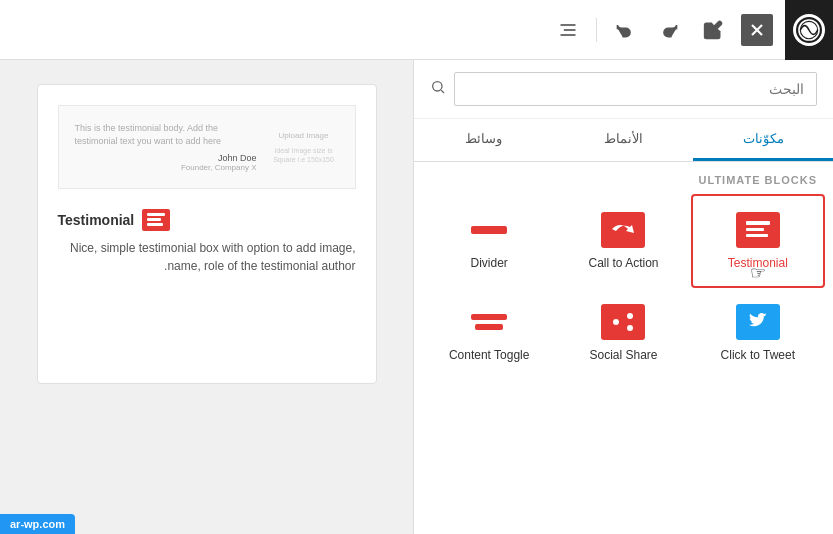 The width and height of the screenshot is (833, 534). I want to click on wp-logo-icon, so click(809, 30).